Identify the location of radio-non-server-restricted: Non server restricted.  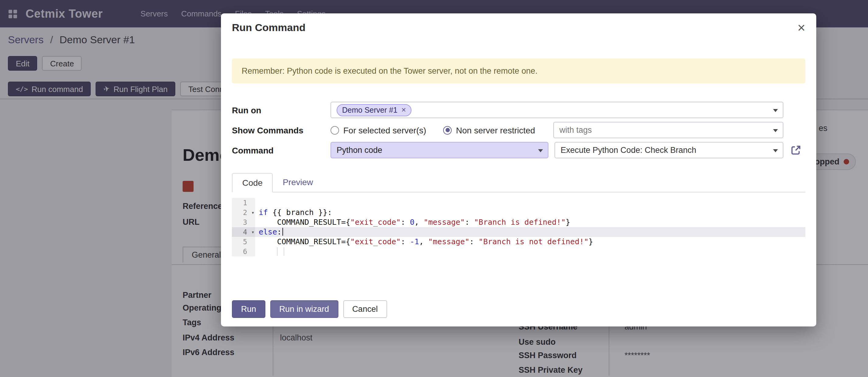
(489, 130).